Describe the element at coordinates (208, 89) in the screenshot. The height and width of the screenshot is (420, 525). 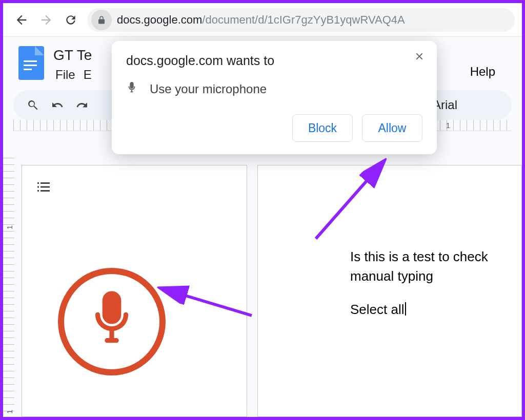
I see `permission-message: Use your microphone` at that location.